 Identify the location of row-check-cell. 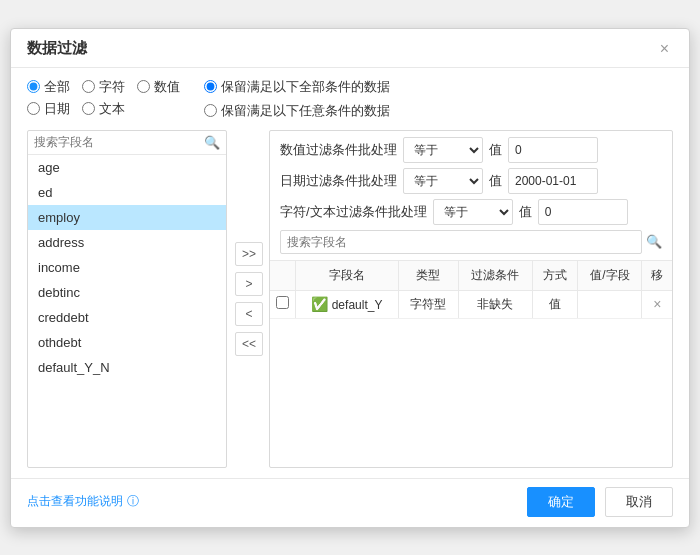
(283, 304).